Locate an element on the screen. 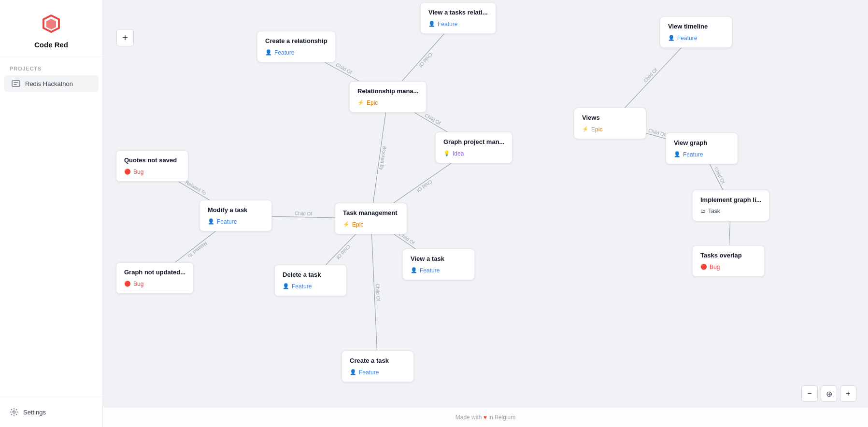  zoom-out-button: − is located at coordinates (810, 394).